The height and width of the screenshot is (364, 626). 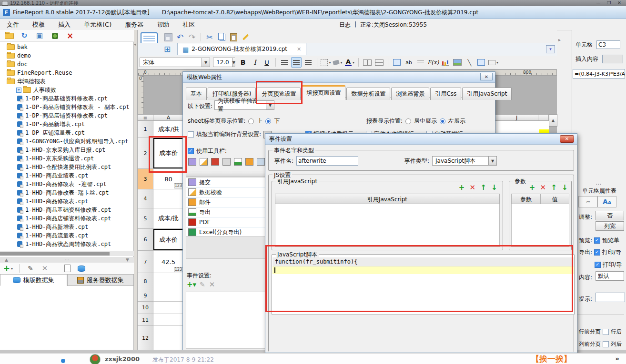 What do you see at coordinates (169, 118) in the screenshot?
I see `column-header-a: A` at bounding box center [169, 118].